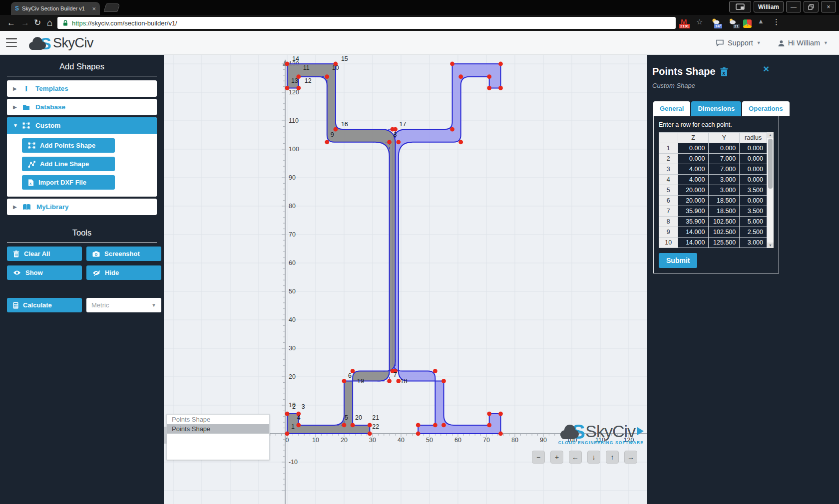 This screenshot has width=839, height=504. I want to click on reload-button: ↻, so click(37, 23).